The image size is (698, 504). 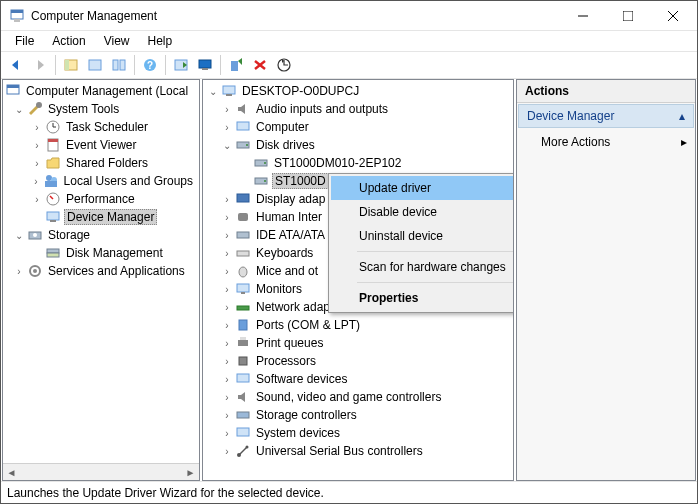 What do you see at coordinates (101, 217) in the screenshot?
I see `tree-device-manager: Device Manager` at bounding box center [101, 217].